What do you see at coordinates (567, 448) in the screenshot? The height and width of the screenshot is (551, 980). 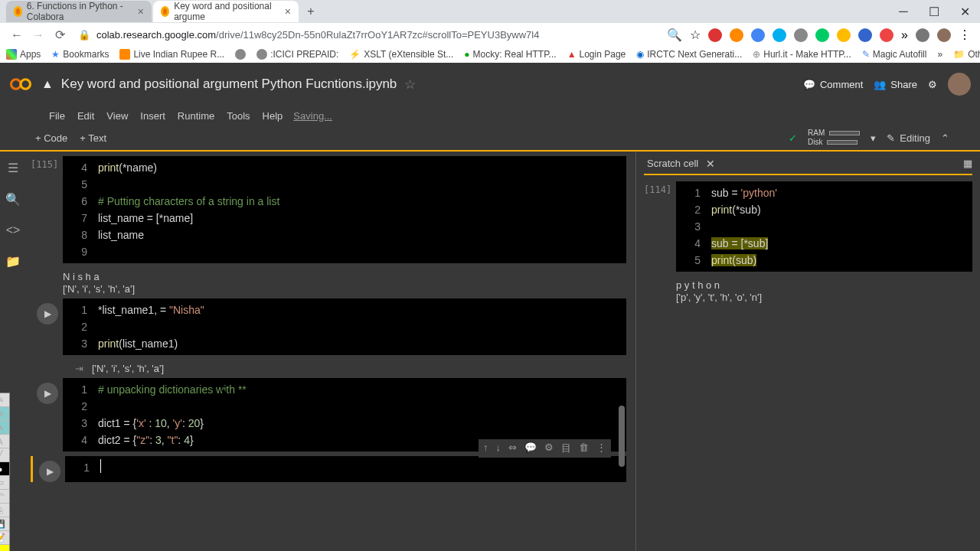 I see `mirror-icon: ⽬` at bounding box center [567, 448].